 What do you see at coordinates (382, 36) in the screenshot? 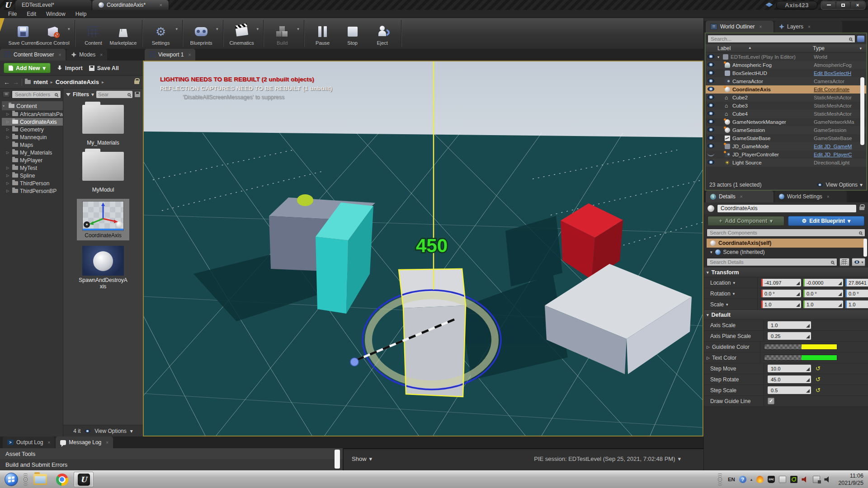
I see `eject-button: Eject` at bounding box center [382, 36].